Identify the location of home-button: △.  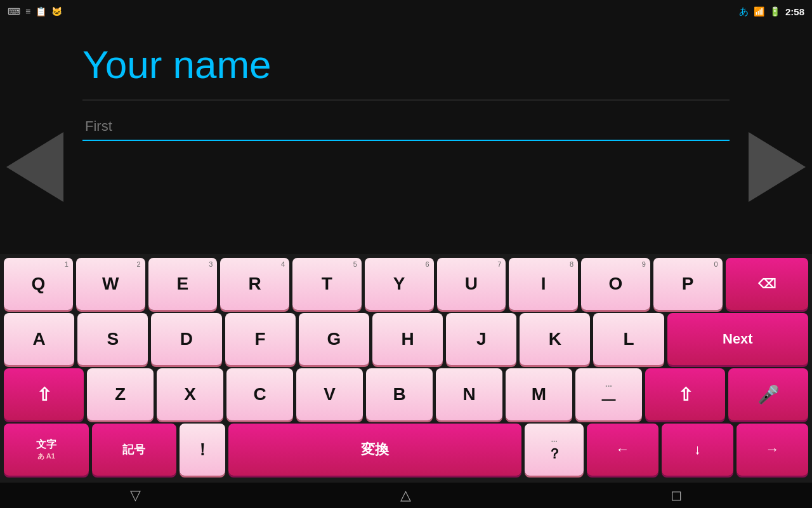
(406, 495).